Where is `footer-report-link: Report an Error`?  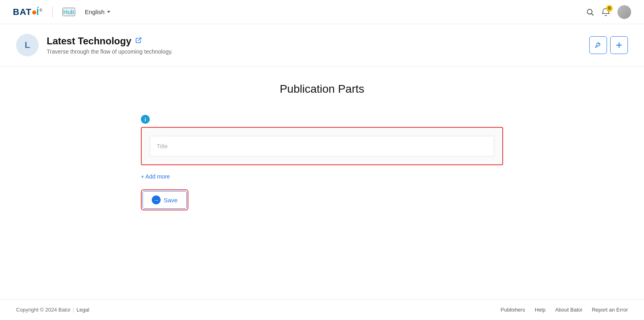 footer-report-link: Report an Error is located at coordinates (610, 310).